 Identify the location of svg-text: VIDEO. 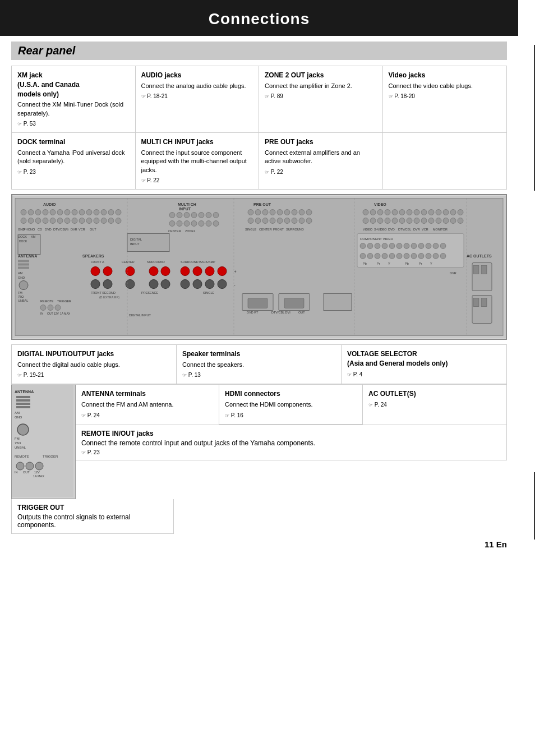
(368, 229).